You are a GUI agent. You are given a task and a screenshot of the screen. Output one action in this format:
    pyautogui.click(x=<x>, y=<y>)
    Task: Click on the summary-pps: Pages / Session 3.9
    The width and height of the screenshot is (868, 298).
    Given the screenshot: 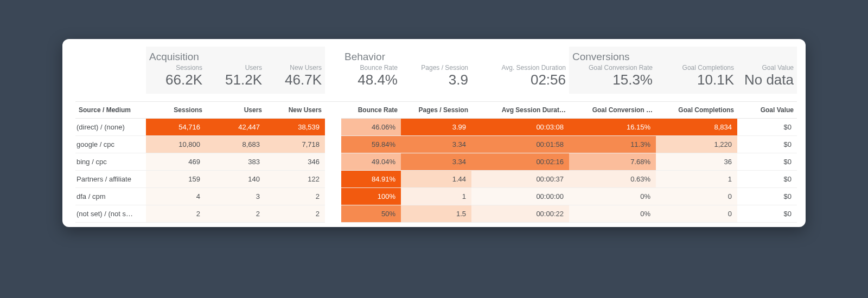 What is the action you would take?
    pyautogui.click(x=436, y=79)
    